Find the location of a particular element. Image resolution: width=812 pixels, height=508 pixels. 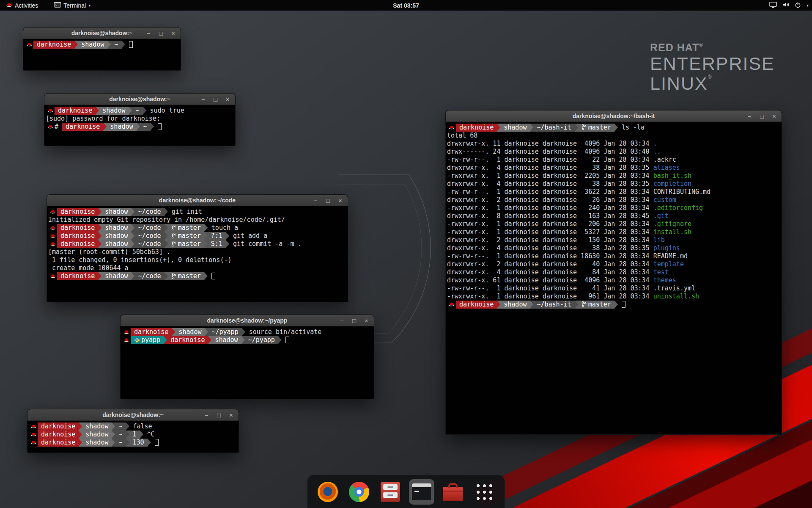

top-bar-left: Activities Terminal ▾ is located at coordinates (48, 5).